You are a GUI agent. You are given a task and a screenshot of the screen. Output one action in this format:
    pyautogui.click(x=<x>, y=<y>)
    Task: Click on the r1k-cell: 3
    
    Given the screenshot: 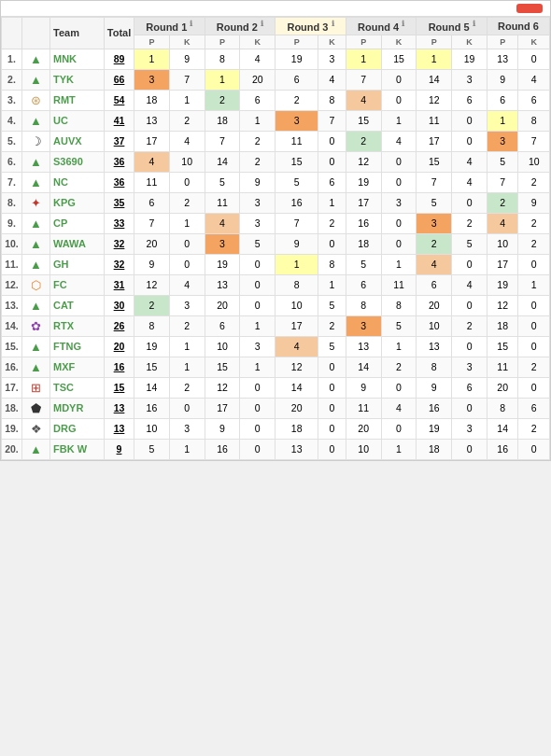 What is the action you would take?
    pyautogui.click(x=187, y=305)
    